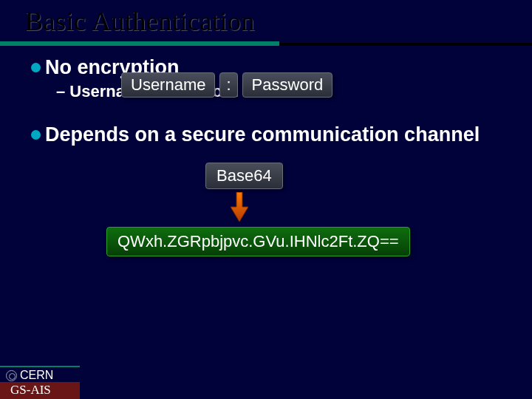 Image resolution: width=532 pixels, height=399 pixels. Describe the element at coordinates (12, 375) in the screenshot. I see `cern-logo-icon` at that location.